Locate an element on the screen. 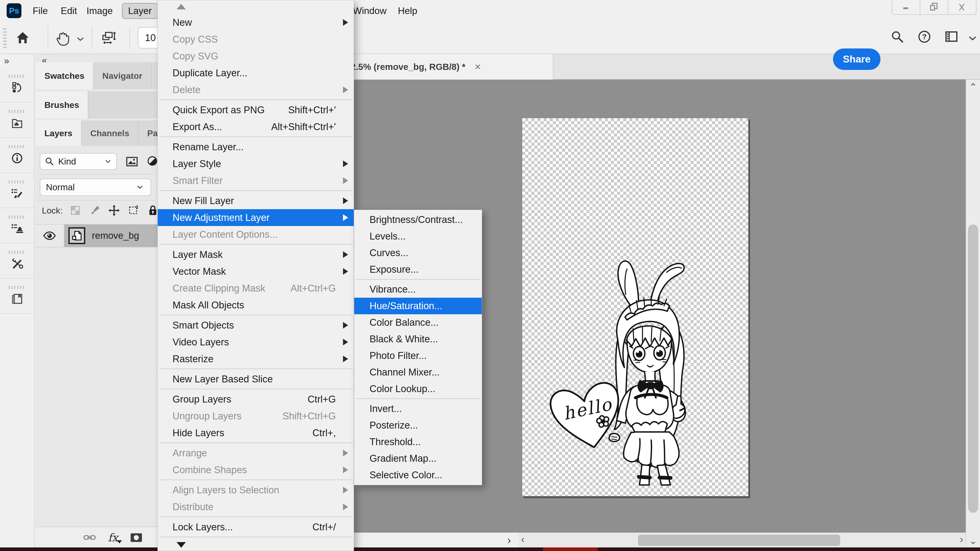 The height and width of the screenshot is (551, 980). tab-swatches: Swatches is located at coordinates (65, 76).